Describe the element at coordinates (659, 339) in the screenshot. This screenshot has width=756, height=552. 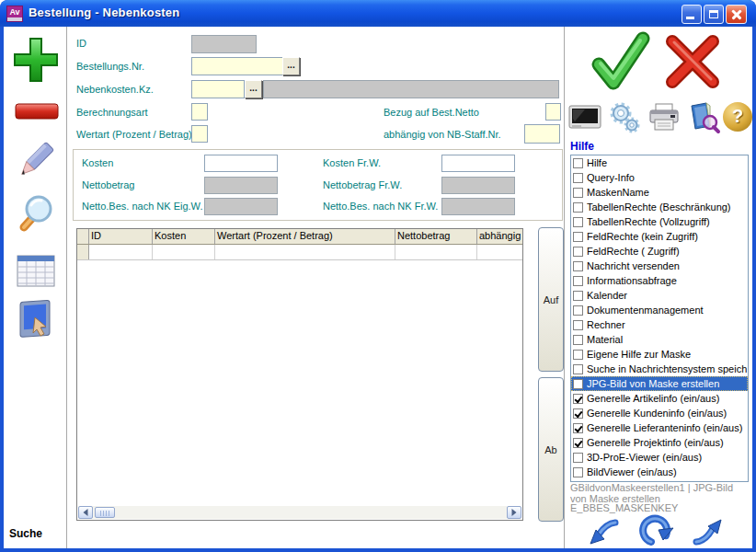
I see `list-item: Material` at that location.